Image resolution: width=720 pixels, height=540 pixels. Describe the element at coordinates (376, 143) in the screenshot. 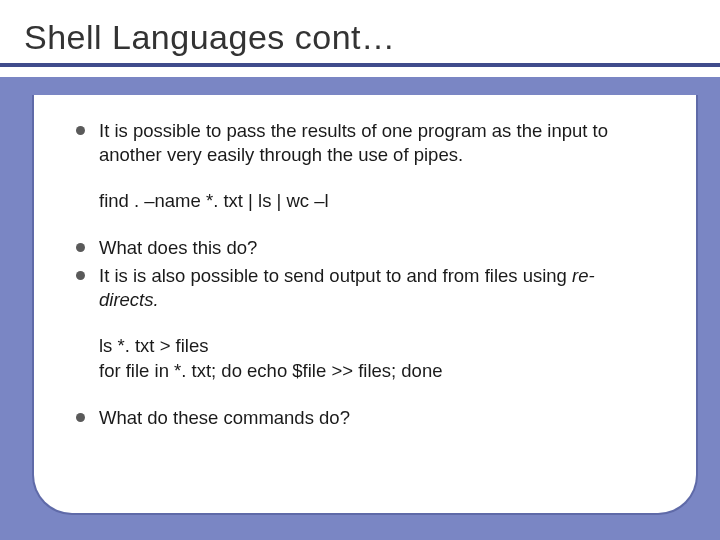

I see `bullet-text: It is possible to pass the results of on…` at that location.